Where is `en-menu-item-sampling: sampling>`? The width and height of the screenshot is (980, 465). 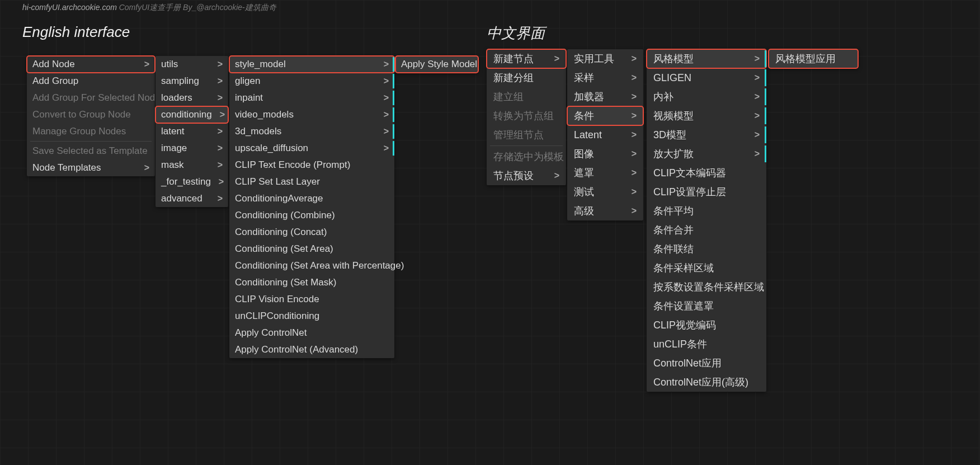
en-menu-item-sampling: sampling> is located at coordinates (192, 81).